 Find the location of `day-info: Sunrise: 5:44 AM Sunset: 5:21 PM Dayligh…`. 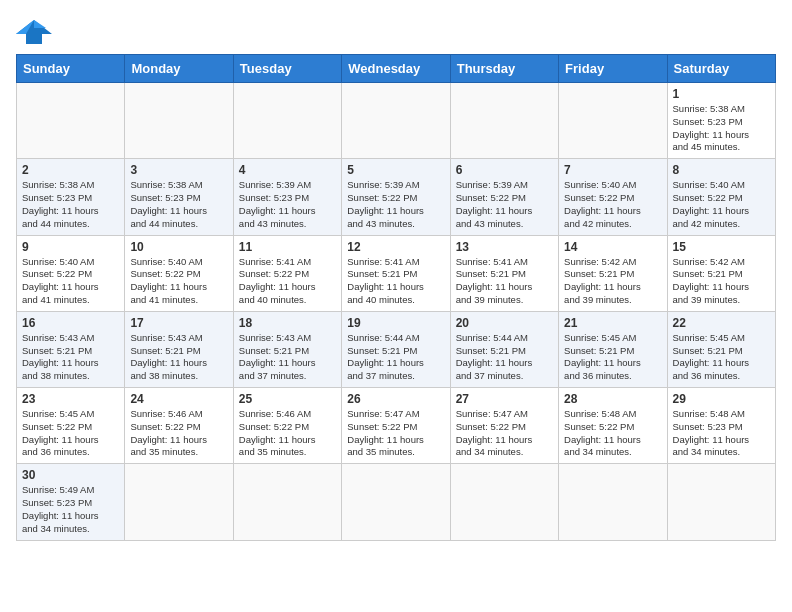

day-info: Sunrise: 5:44 AM Sunset: 5:21 PM Dayligh… is located at coordinates (504, 358).